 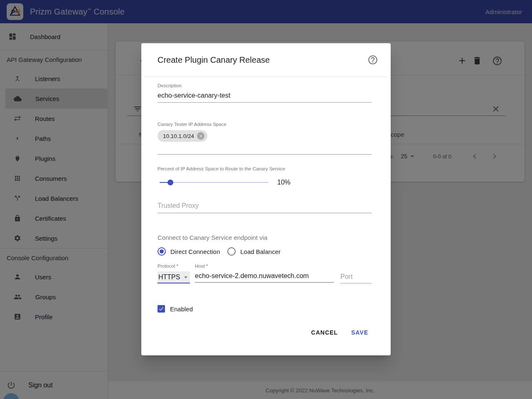 I want to click on cancel-button: CANCEL, so click(x=325, y=332).